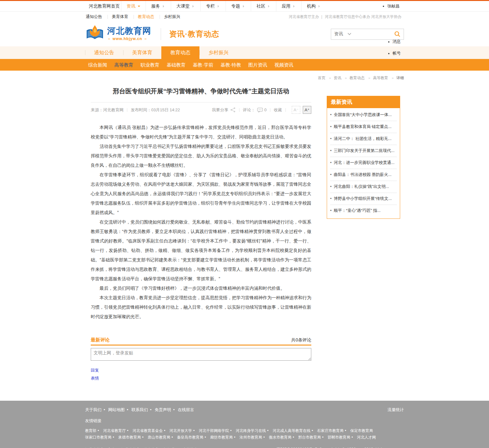 Image resolution: width=489 pixels, height=448 pixels. I want to click on channel-bar: 通知公告 美育体育 教育动态 乡村振兴 河北省教育厅主办 ｜ 河北省教育厅信息中…, so click(244, 17).